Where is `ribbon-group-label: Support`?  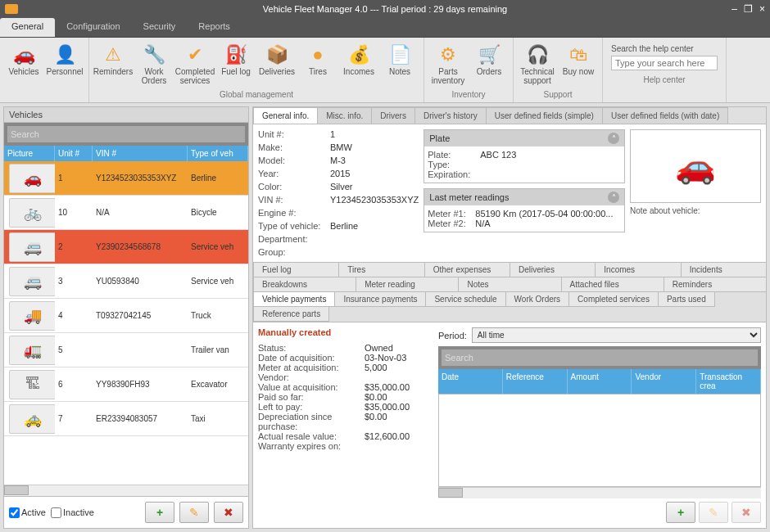 ribbon-group-label: Support is located at coordinates (558, 95).